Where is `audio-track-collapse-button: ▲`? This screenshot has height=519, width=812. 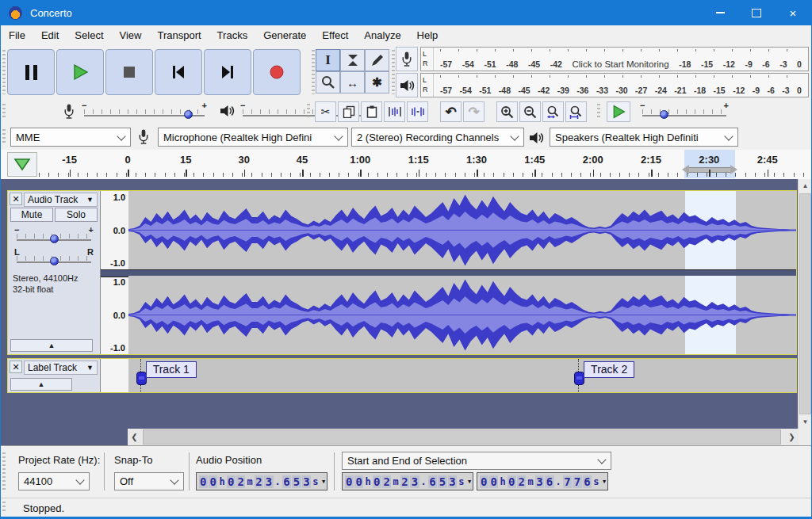
audio-track-collapse-button: ▲ is located at coordinates (52, 345).